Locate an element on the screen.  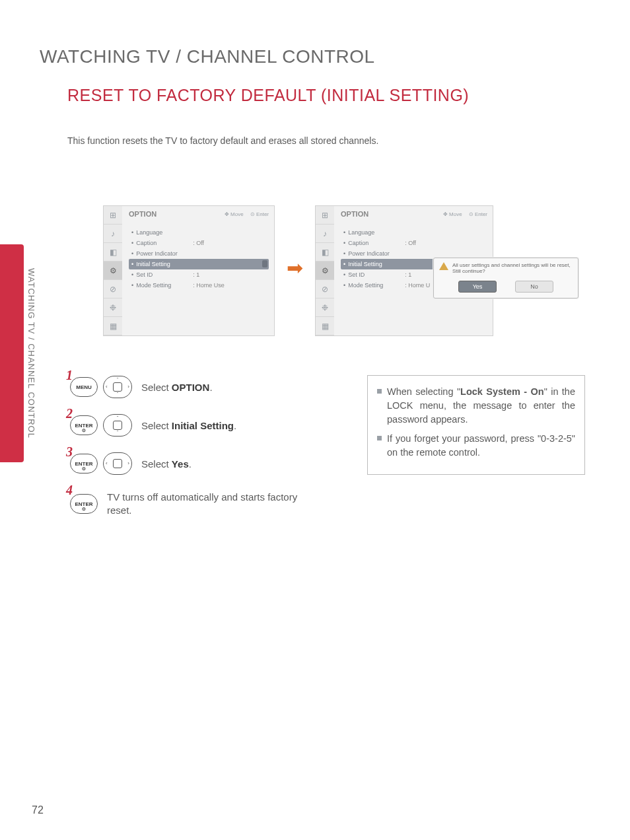
dialog-yes-button: Yes is located at coordinates (477, 287).